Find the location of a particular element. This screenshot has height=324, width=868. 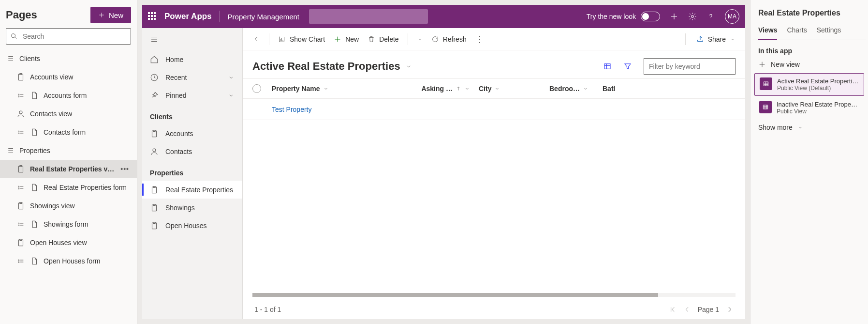

new-record-button: New is located at coordinates (346, 39).